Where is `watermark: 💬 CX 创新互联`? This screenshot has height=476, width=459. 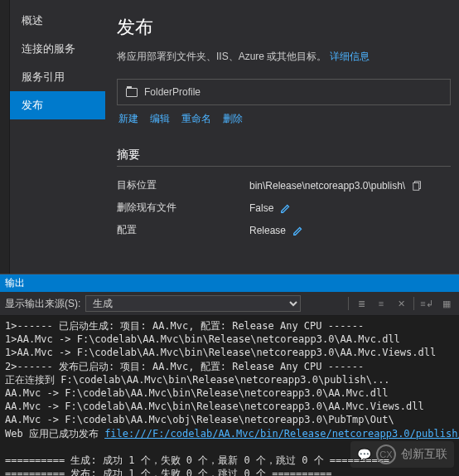
watermark: 💬 CX 创新互联 is located at coordinates (403, 454).